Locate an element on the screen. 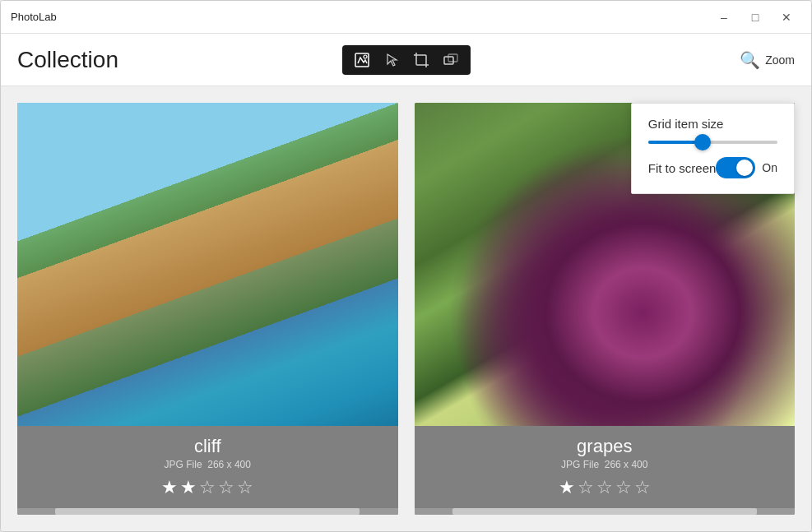 The image size is (812, 532). annotate-icon is located at coordinates (362, 60).